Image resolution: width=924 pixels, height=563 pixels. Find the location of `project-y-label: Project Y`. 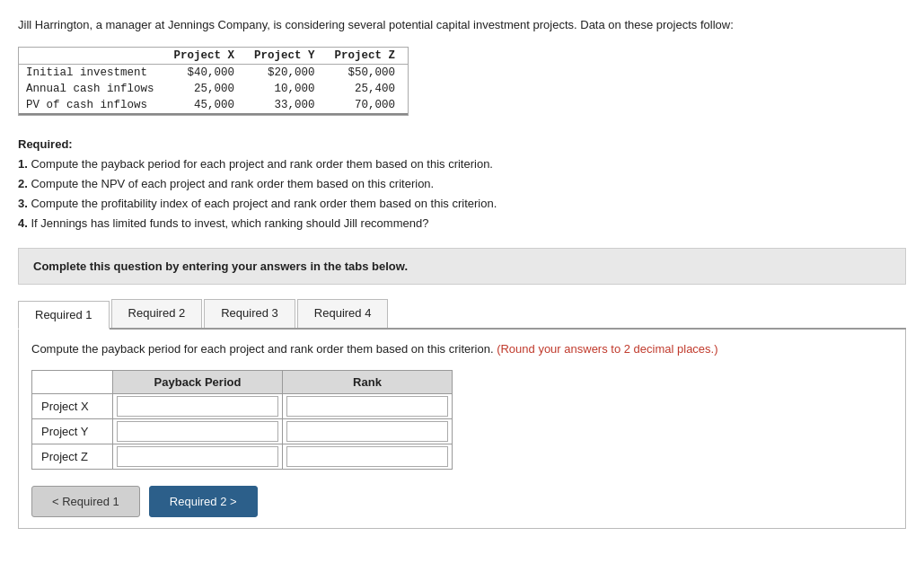

project-y-label: Project Y is located at coordinates (73, 432).